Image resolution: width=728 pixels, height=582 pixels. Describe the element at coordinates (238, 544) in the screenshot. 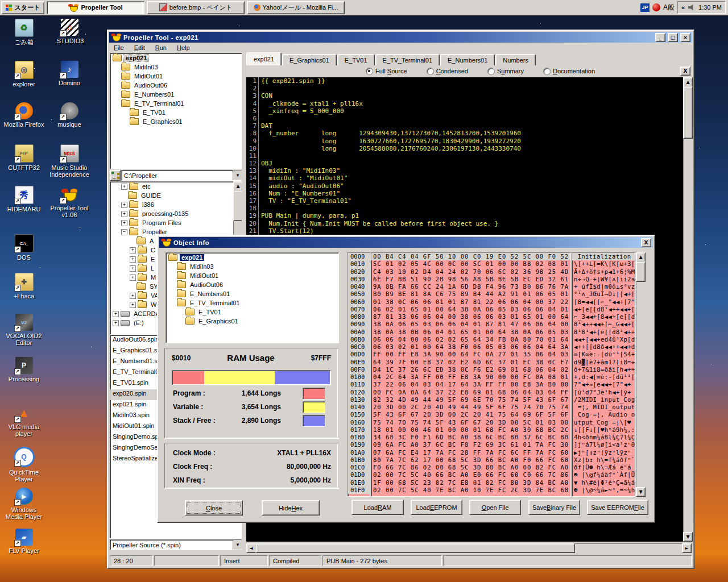

I see `dropdown-arrow-icon: ▼` at that location.